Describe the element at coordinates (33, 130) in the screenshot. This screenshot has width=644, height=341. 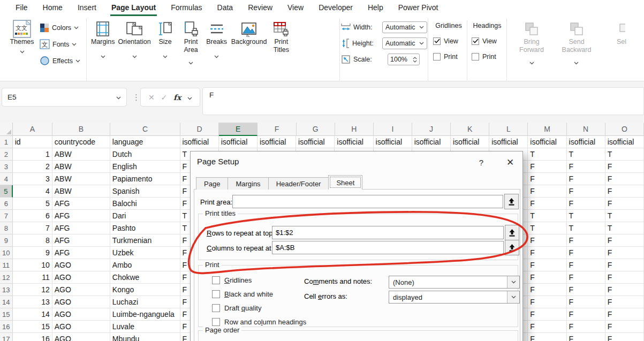
I see `column-header-A: A` at that location.